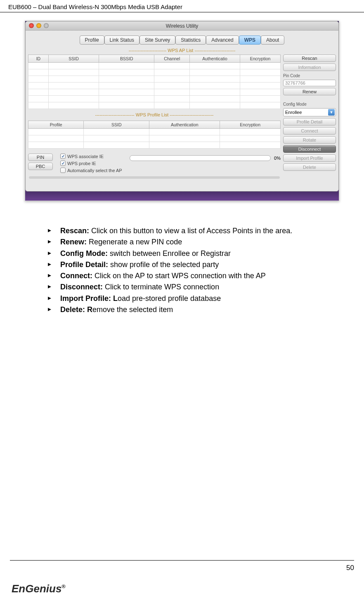  What do you see at coordinates (250, 40) in the screenshot?
I see `tab-wps: WPS` at bounding box center [250, 40].